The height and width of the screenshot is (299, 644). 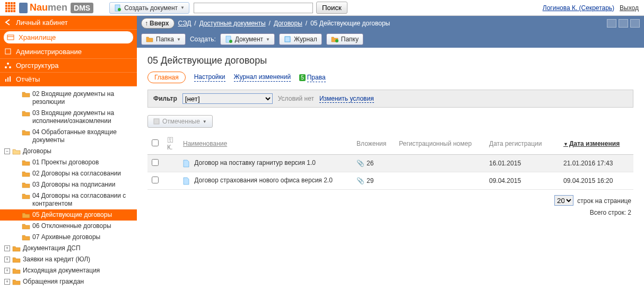 I want to click on col-regnum: Регистрационный номер, so click(x=435, y=144).